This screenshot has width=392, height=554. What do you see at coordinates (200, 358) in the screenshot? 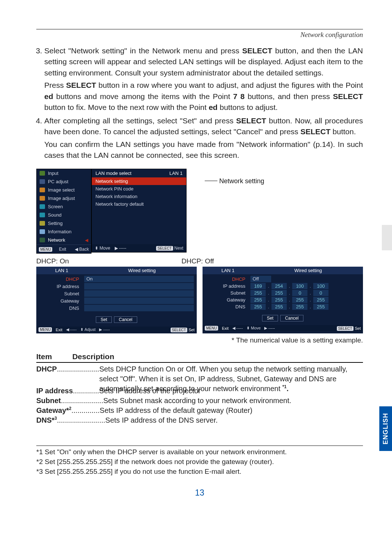
I see `table-header: Item Description` at bounding box center [200, 358].